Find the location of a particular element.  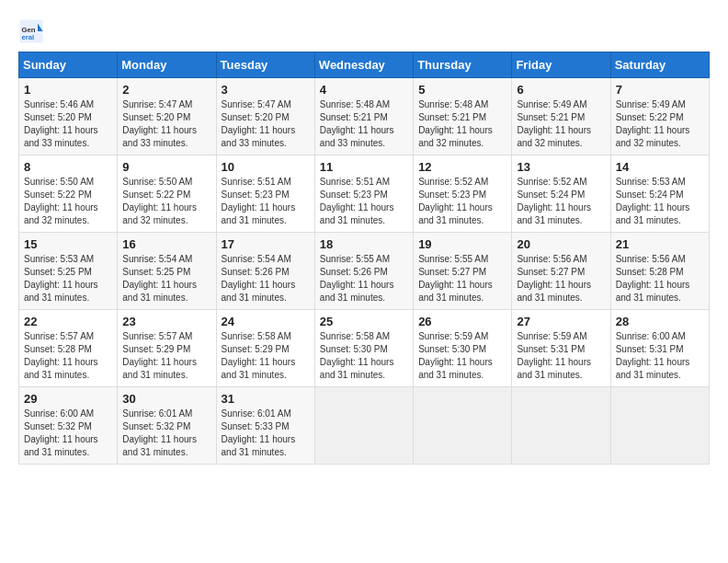

calendar-cell: 19Sunrise: 5:55 AMSunset: 5:27 PMDayligh… is located at coordinates (463, 271).